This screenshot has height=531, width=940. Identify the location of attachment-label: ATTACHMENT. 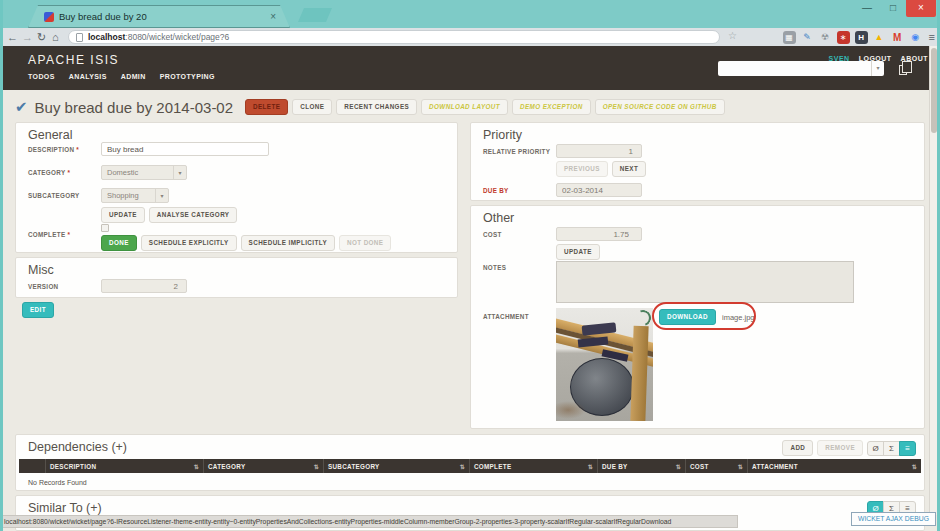
(506, 316).